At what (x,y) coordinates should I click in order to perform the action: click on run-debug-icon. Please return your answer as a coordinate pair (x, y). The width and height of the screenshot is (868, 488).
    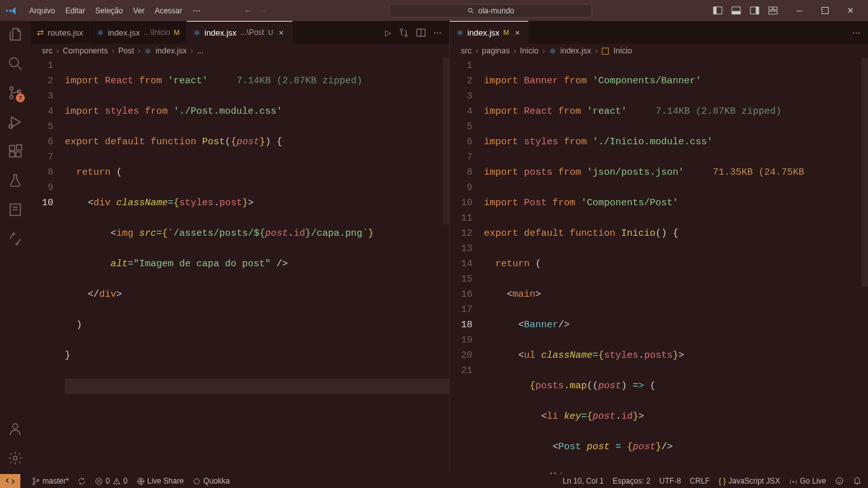
    Looking at the image, I should click on (15, 122).